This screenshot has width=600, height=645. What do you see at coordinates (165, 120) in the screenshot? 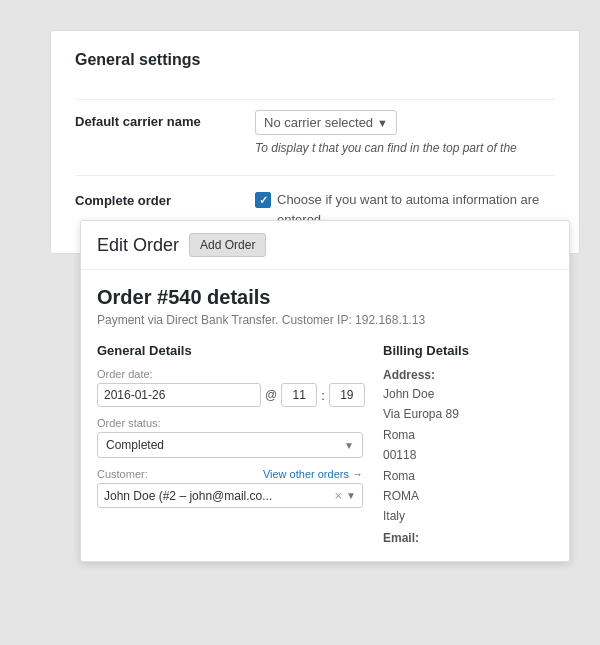
I see `default-carrier-label: Default carrier name` at bounding box center [165, 120].